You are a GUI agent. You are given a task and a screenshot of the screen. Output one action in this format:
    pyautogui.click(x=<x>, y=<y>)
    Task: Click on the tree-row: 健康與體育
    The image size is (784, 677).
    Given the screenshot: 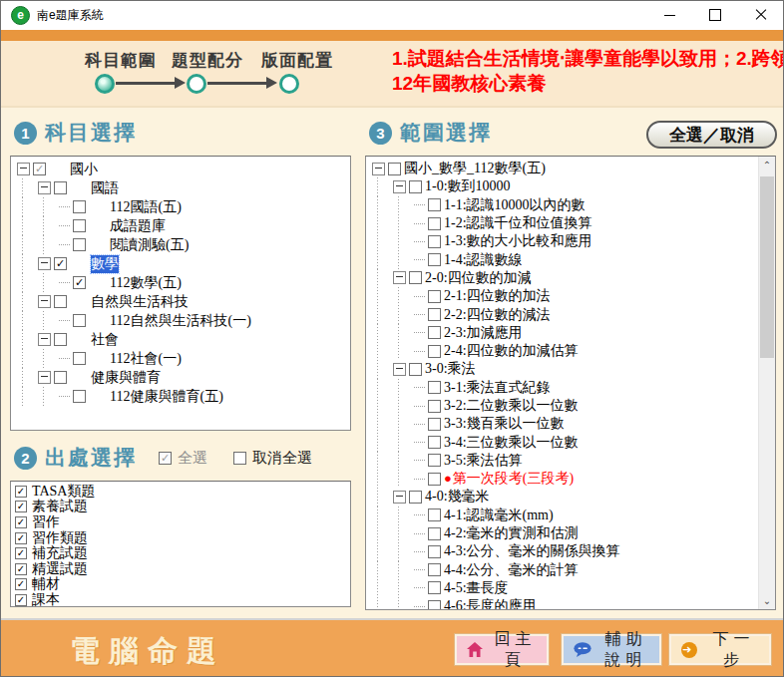 What is the action you would take?
    pyautogui.click(x=182, y=377)
    